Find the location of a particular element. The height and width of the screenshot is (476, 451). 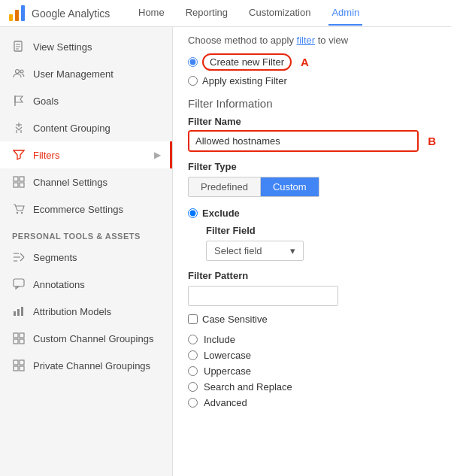

uppercase-label: Uppercase is located at coordinates (227, 371).